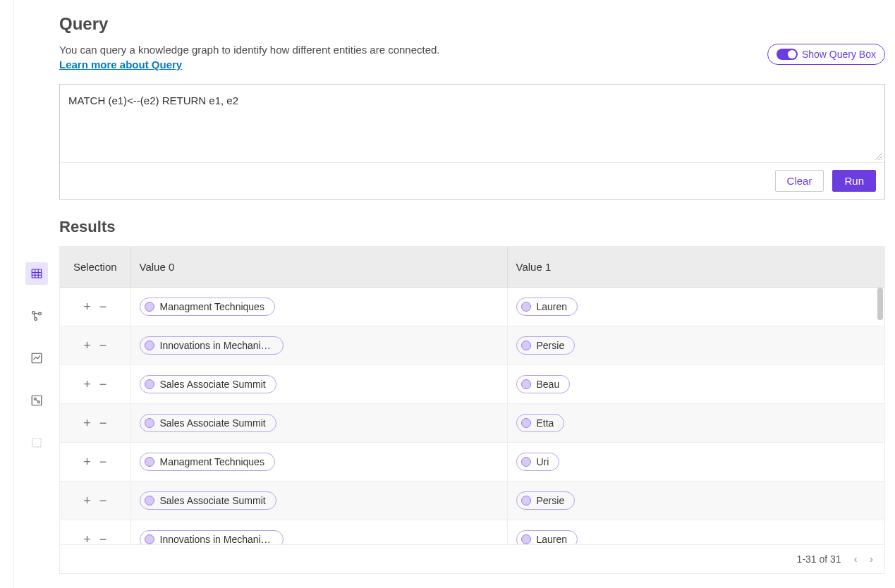  Describe the element at coordinates (473, 385) in the screenshot. I see `table-row: + −Sales Associate SummitBeau` at that location.